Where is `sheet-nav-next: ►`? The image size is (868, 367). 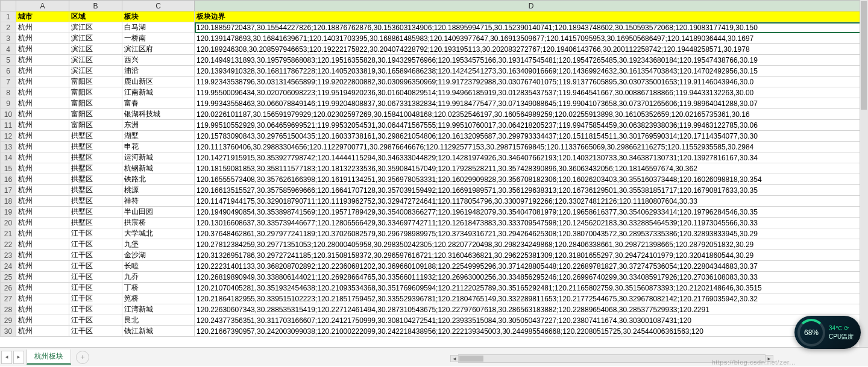
sheet-nav-next: ► is located at coordinates (19, 357).